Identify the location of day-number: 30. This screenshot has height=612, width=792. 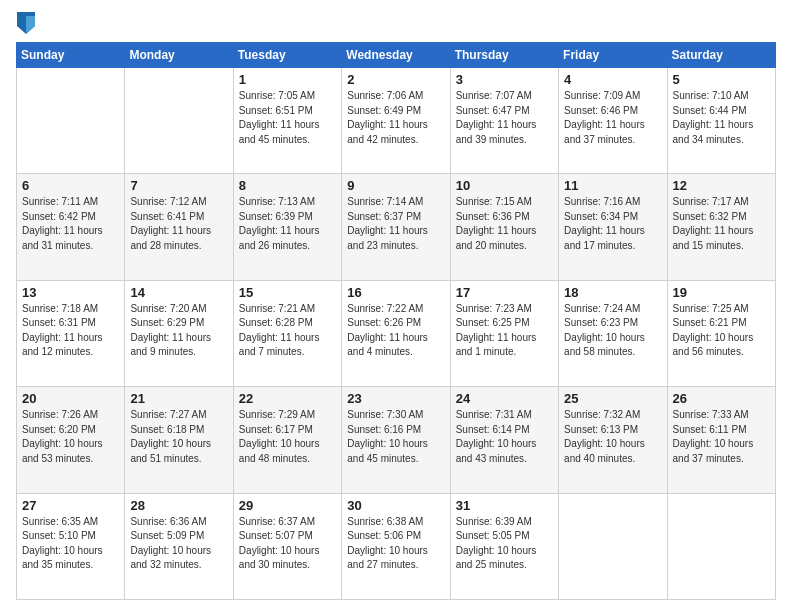
(396, 506).